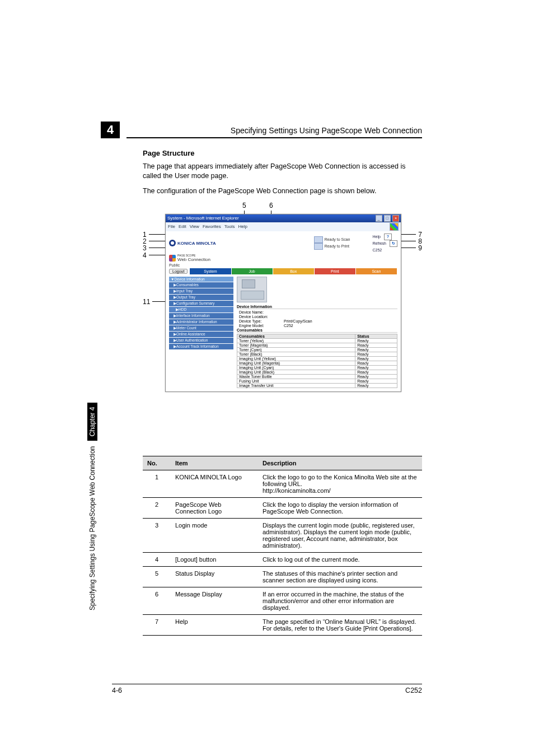 The height and width of the screenshot is (756, 534). I want to click on callout-4: 4, so click(154, 255).